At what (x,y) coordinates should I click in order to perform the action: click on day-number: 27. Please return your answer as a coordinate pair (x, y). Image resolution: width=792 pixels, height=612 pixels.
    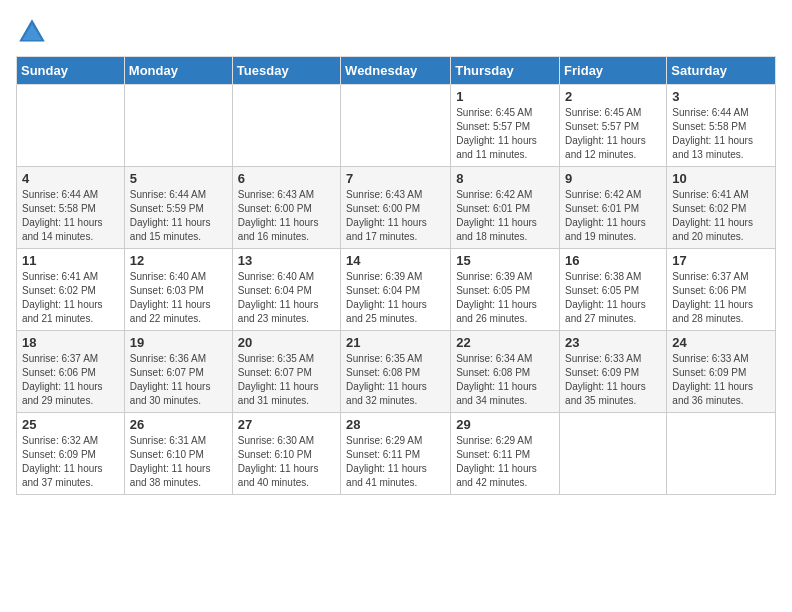
    Looking at the image, I should click on (286, 424).